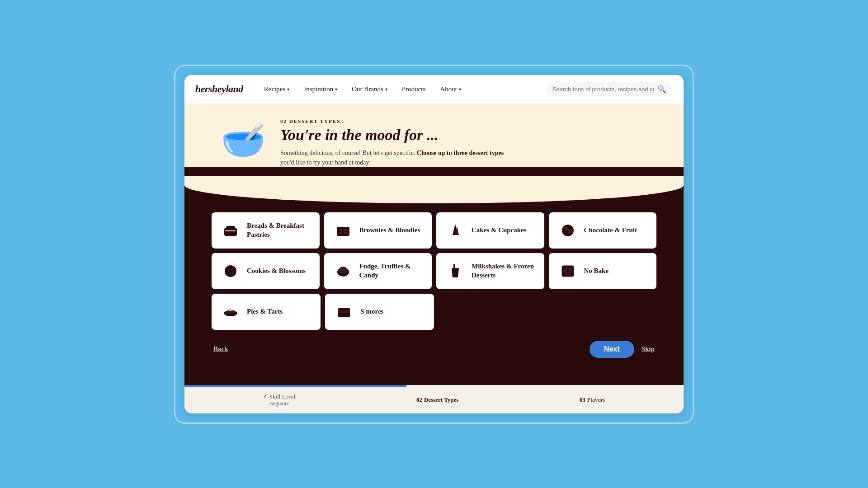 This screenshot has width=868, height=488. What do you see at coordinates (343, 271) in the screenshot?
I see `fudge-icon` at bounding box center [343, 271].